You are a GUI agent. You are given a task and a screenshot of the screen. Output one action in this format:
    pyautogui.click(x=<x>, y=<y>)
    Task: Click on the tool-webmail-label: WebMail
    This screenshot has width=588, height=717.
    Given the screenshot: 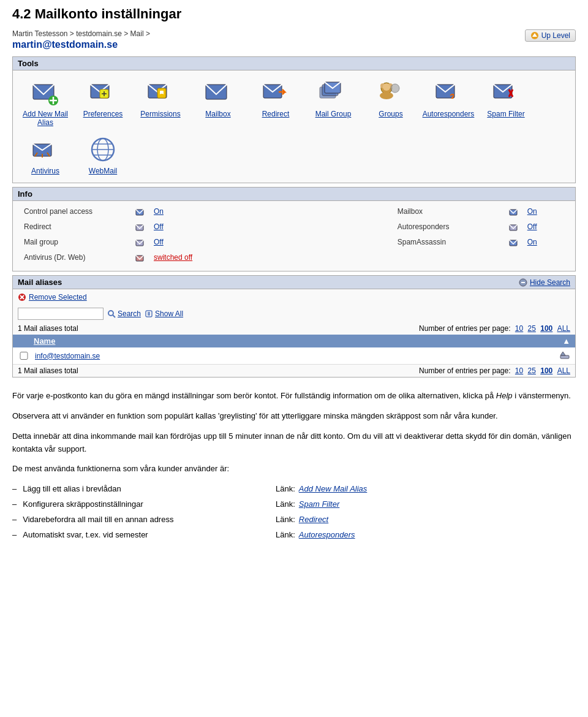 What is the action you would take?
    pyautogui.click(x=103, y=171)
    